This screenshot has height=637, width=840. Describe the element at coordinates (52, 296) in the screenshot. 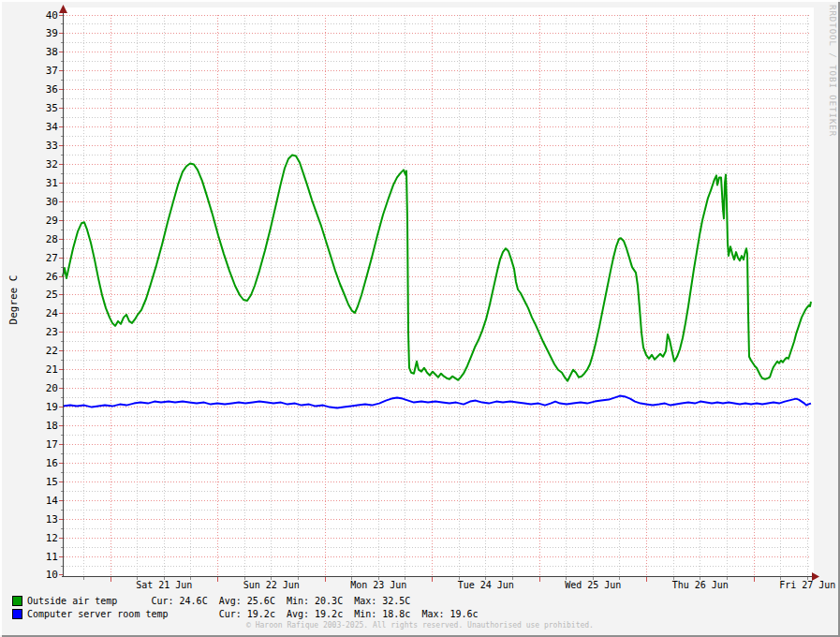

I see `y-axis-labels: 1011121314151617181920212223242526272829…` at that location.